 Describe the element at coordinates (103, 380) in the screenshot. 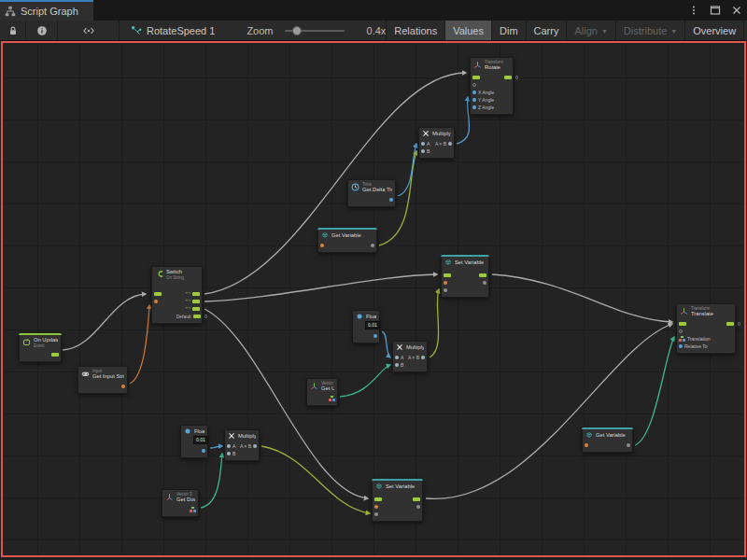

I see `node-get-input-string: InputGet Input String` at that location.